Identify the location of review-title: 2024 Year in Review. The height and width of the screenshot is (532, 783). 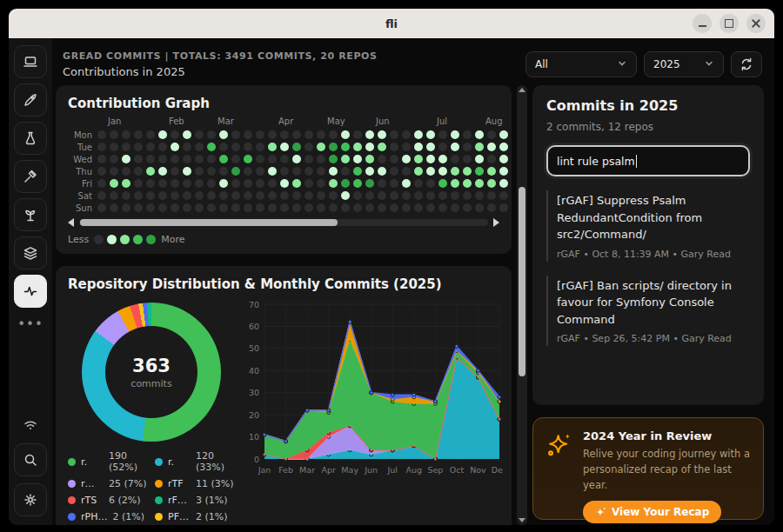
(666, 436).